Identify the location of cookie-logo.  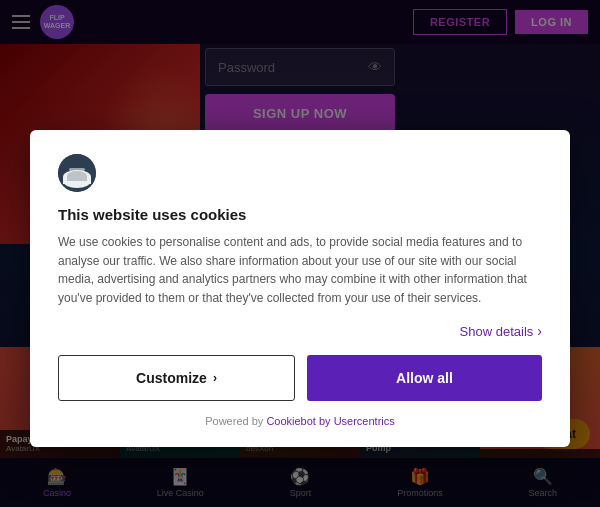
(77, 173).